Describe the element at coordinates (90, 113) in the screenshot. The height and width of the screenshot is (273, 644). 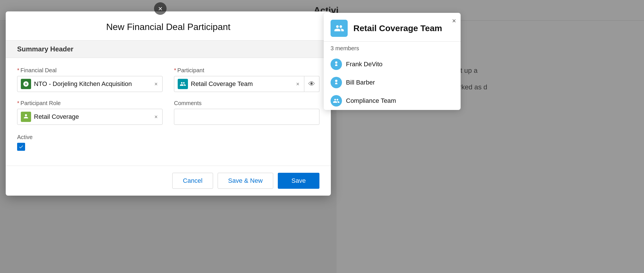
I see `participant-role-field: * Participant Role Retail Coverage ×` at that location.